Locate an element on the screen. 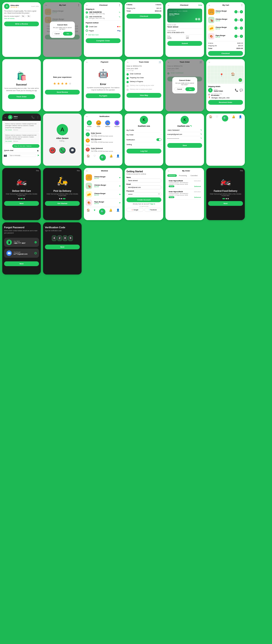 The image size is (272, 644). next-button-fp: Next is located at coordinates (22, 264).